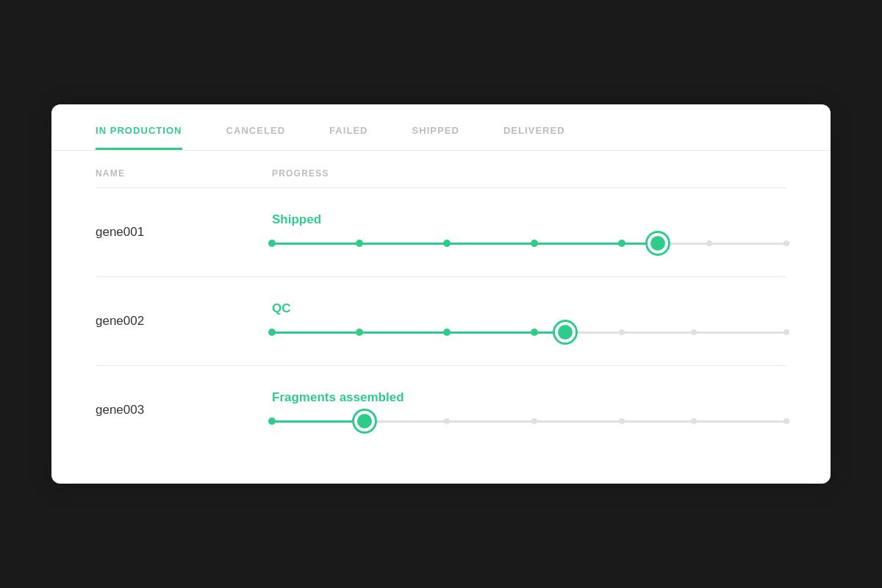  I want to click on progress-cell: Shipped, so click(529, 232).